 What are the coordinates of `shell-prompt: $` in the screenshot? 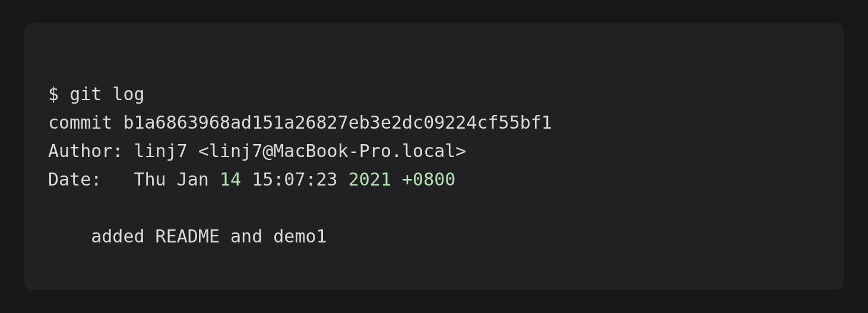 It's located at (59, 94).